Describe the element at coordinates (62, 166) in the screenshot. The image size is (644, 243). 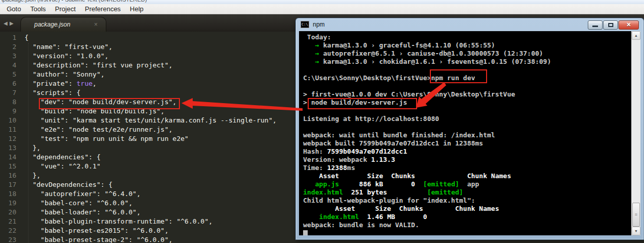
I see `code-text: "vue": "^2.0.1"` at that location.